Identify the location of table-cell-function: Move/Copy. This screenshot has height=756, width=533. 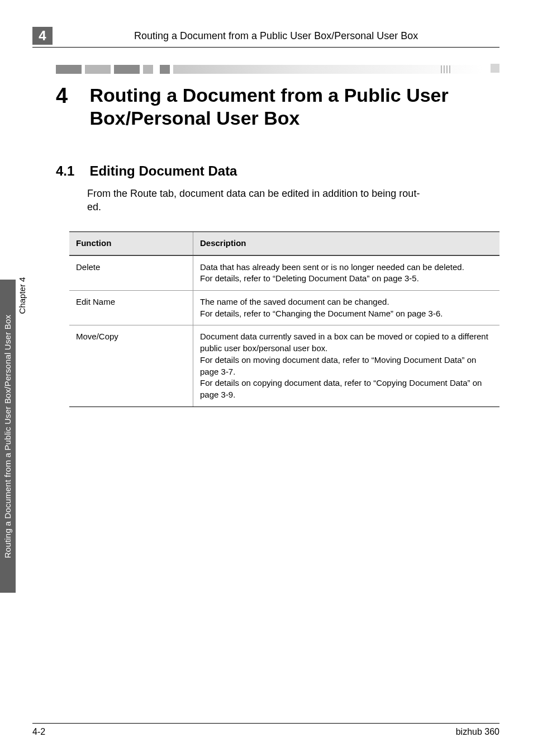
(131, 366).